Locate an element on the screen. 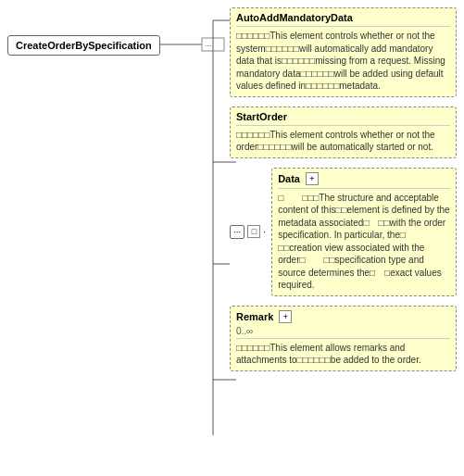 The width and height of the screenshot is (464, 476). start-order-header: StartOrder is located at coordinates (343, 117).